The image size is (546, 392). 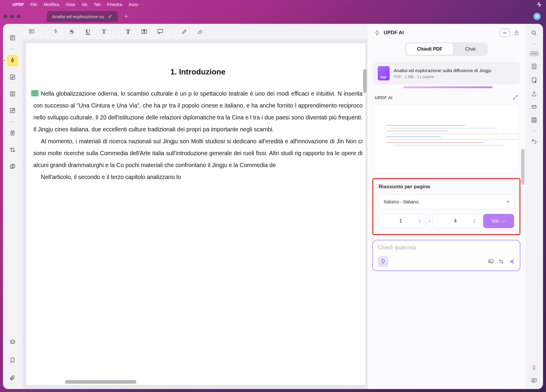 I want to click on document-tab: Analisi ed esplorazione su, so click(x=82, y=17).